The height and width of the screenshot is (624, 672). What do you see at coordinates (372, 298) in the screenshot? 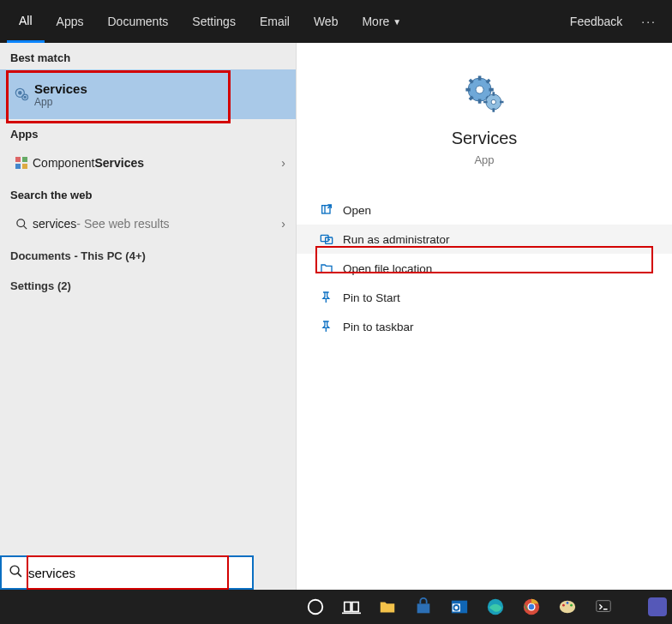
I see `action-pin-start-label: Pin to Start` at bounding box center [372, 298].